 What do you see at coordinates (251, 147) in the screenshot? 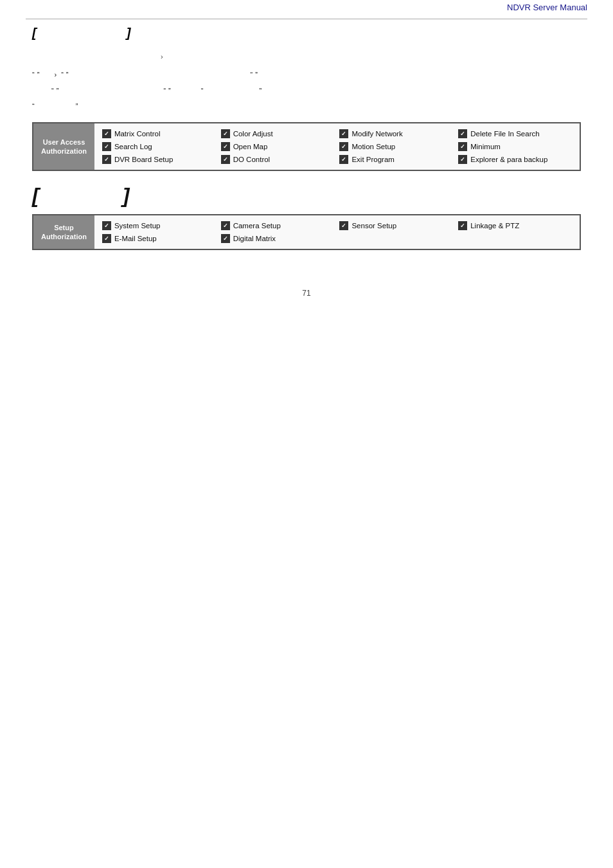
I see `item-label: Open Map` at bounding box center [251, 147].